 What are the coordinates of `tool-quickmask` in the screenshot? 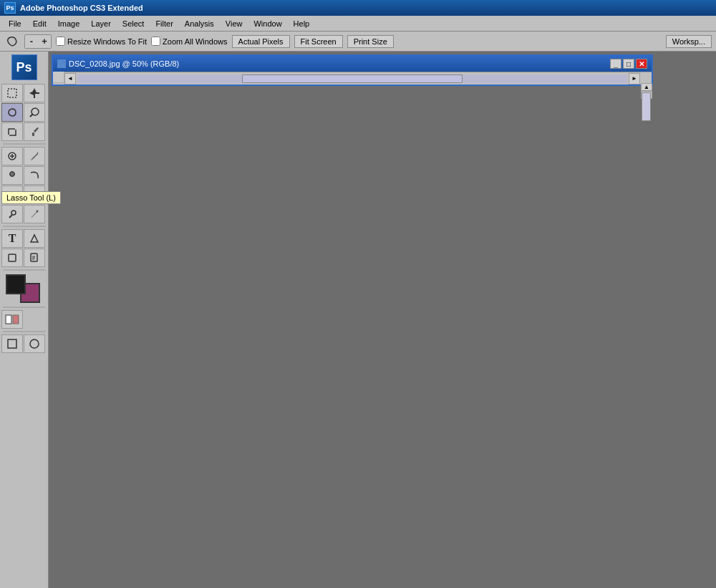 It's located at (12, 319).